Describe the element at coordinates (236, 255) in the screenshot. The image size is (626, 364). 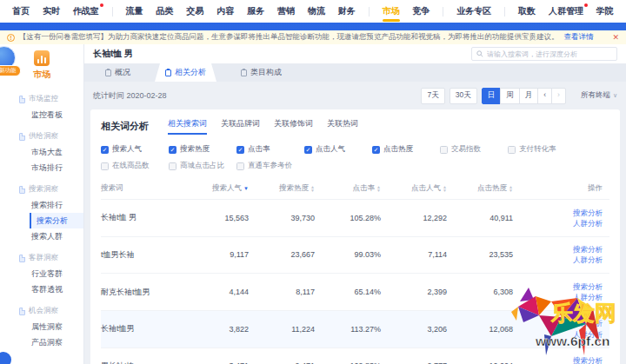
I see `value-cell: 9,117` at that location.